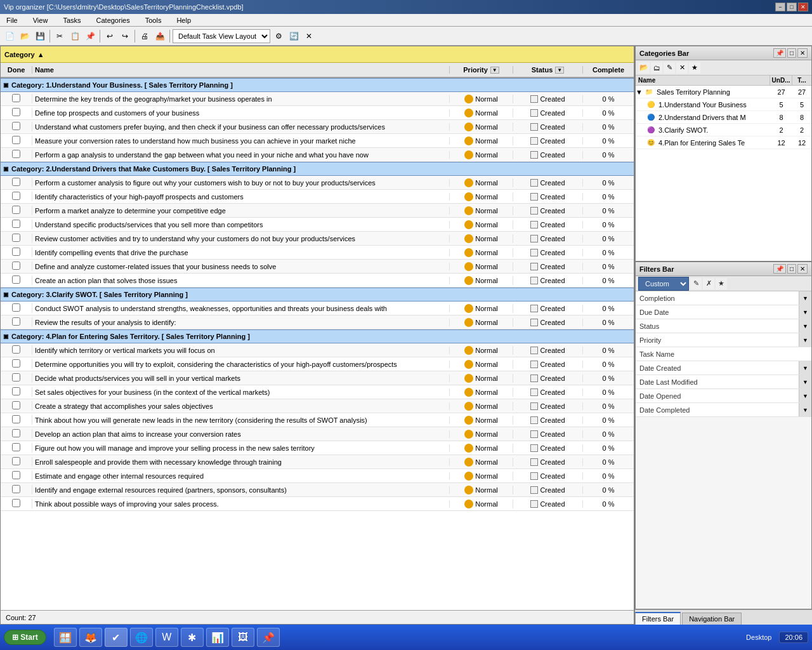 The width and height of the screenshot is (812, 650). Describe the element at coordinates (792, 53) in the screenshot. I see `categories-bar-restore: □` at that location.